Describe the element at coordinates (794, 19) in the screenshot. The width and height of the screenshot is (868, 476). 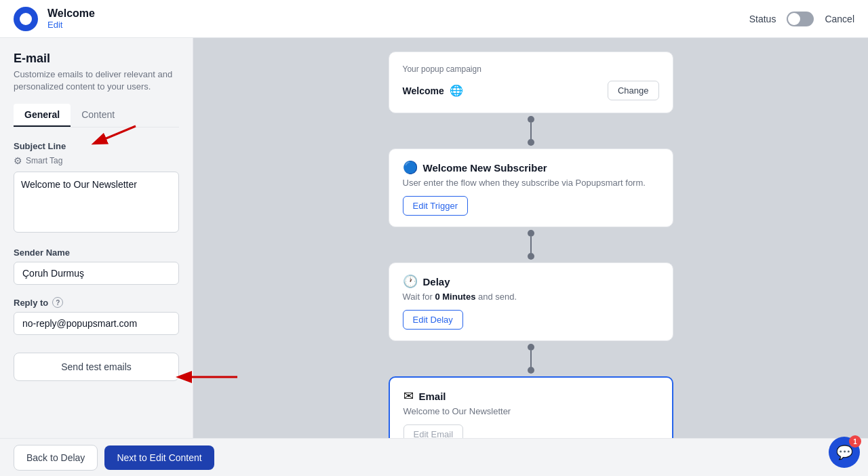
I see `toggle-knob` at that location.